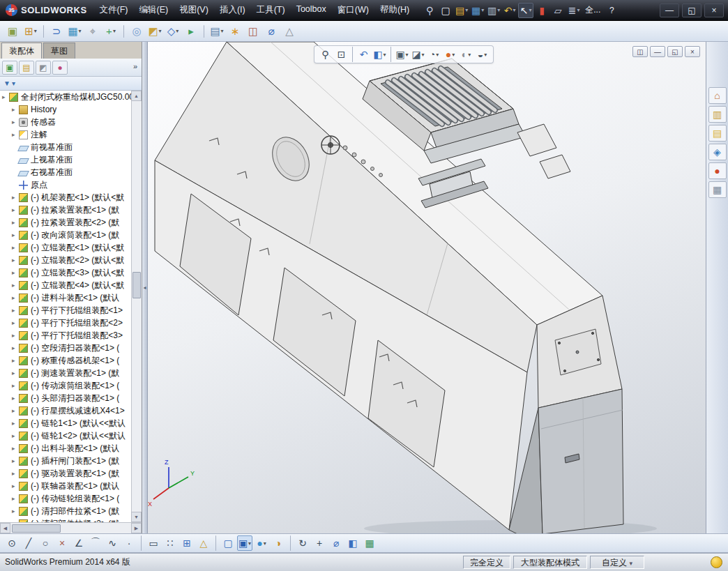 This screenshot has width=728, height=571. What do you see at coordinates (364, 54) in the screenshot?
I see `previous-view-button: ↶` at bounding box center [364, 54].